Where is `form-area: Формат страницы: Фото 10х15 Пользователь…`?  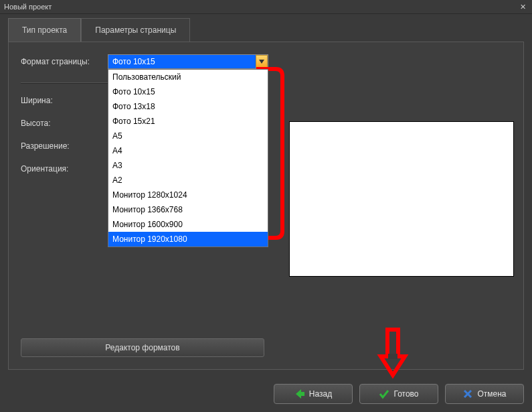 form-area: Формат страницы: Фото 10х15 Пользователь… is located at coordinates (145, 114).